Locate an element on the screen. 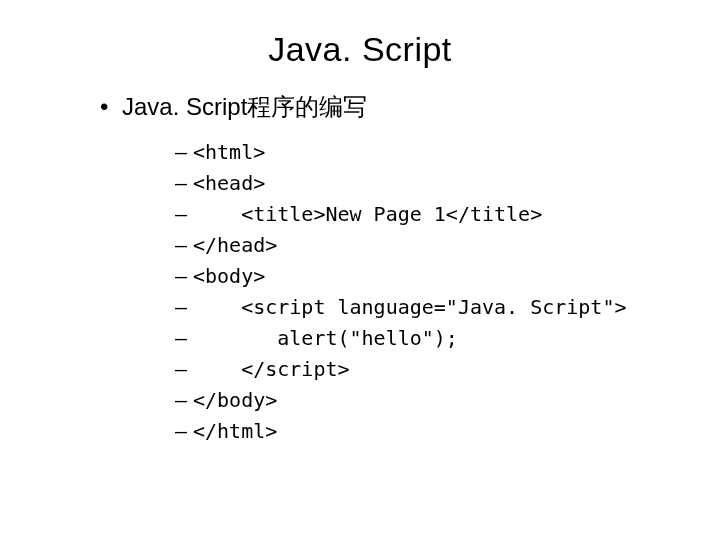  bullet-text: Java. Script程序的编写 is located at coordinates (244, 106).